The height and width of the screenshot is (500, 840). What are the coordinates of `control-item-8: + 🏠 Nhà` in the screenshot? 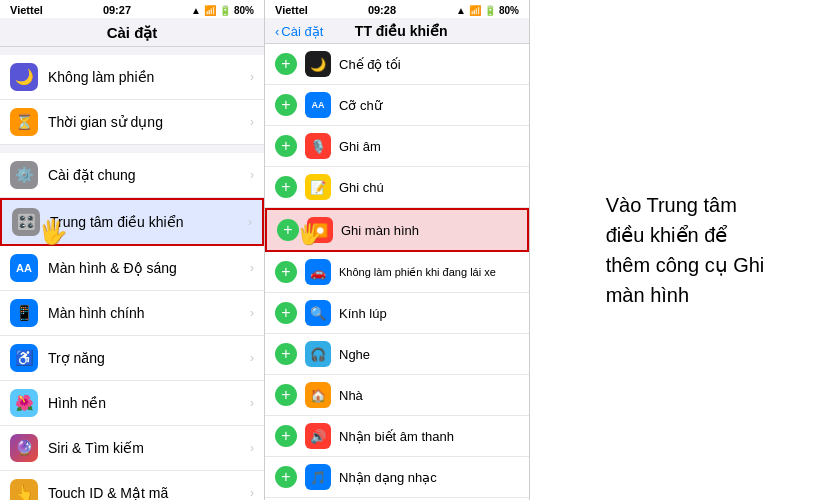 It's located at (397, 396).